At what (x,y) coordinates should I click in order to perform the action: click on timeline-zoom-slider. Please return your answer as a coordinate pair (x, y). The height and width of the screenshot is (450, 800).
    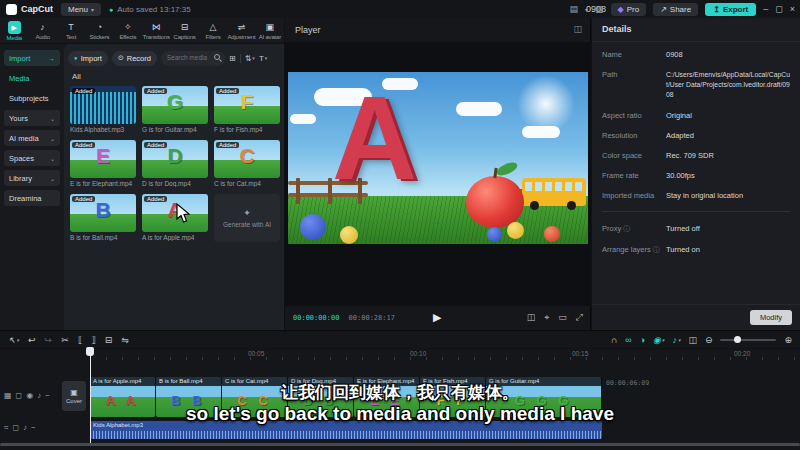
    Looking at the image, I should click on (748, 340).